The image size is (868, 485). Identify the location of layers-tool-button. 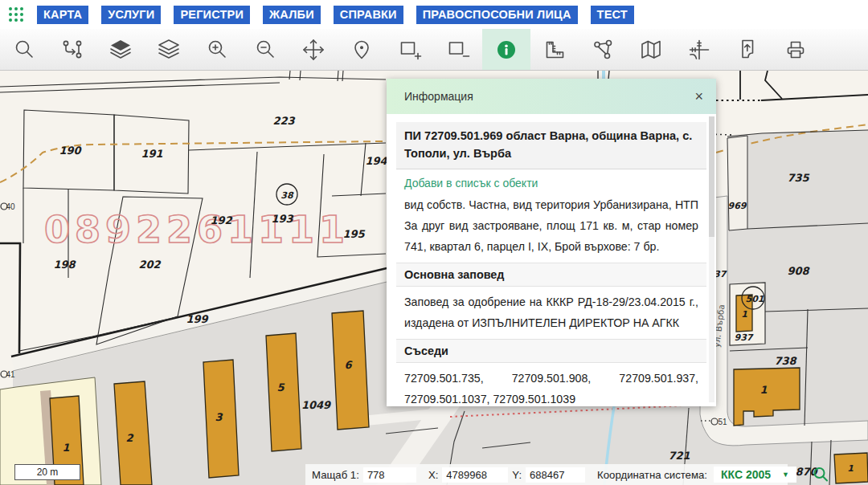
(121, 50).